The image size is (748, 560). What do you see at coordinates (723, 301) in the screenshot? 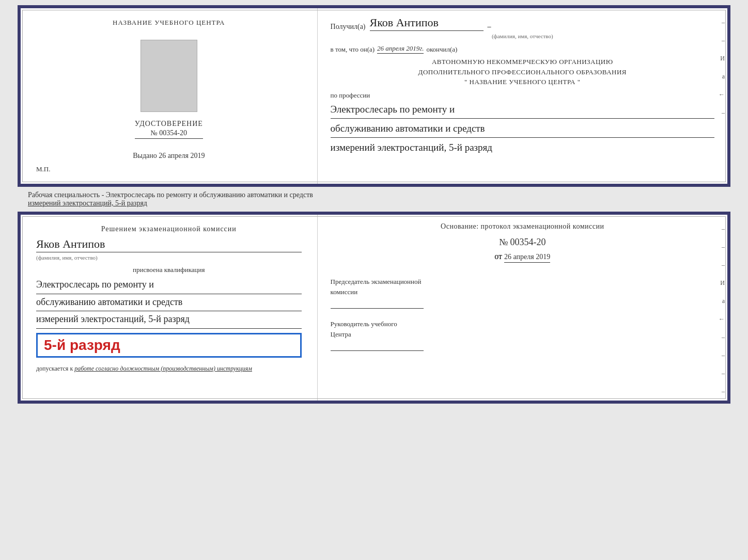
I see `vert-a-b1: а` at bounding box center [723, 301].